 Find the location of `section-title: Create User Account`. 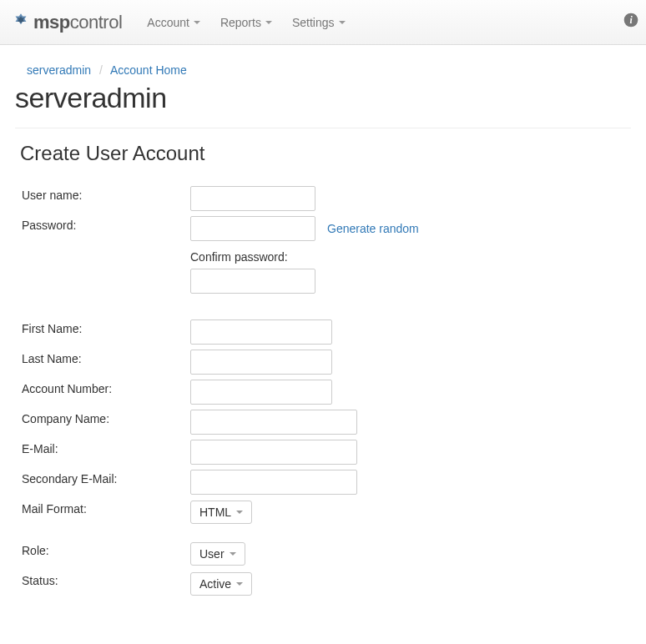

section-title: Create User Account is located at coordinates (326, 153).